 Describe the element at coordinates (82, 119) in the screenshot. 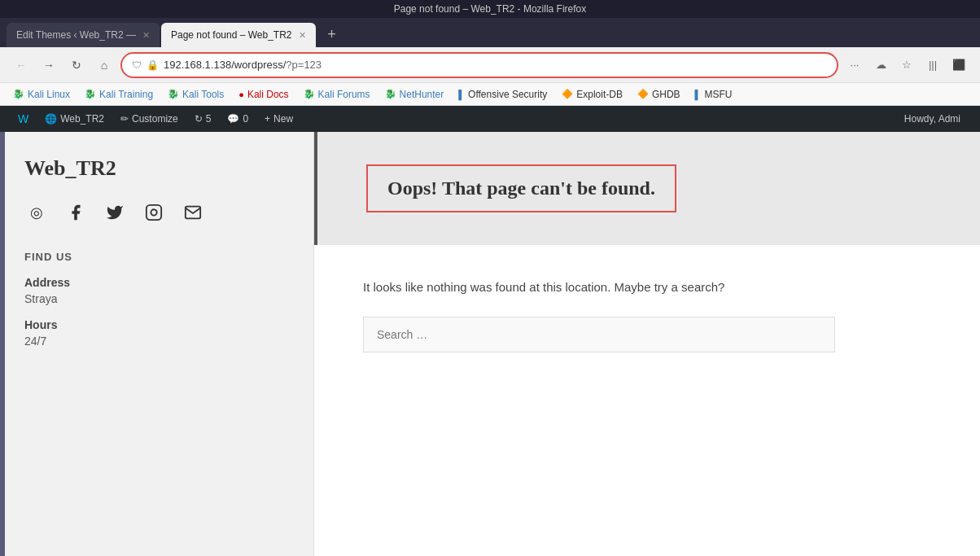

I see `site-name: Web_TR2` at that location.